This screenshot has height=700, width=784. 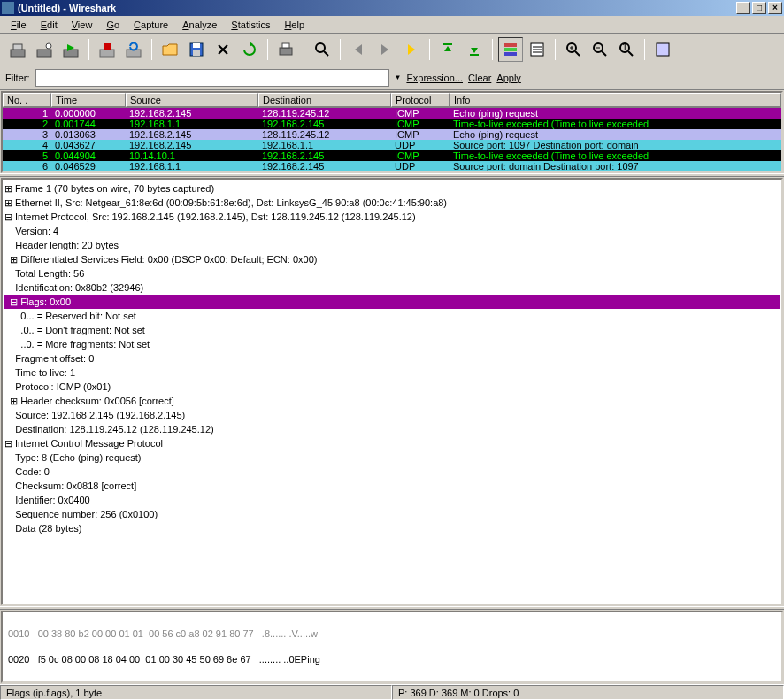 I want to click on open-icon, so click(x=170, y=50).